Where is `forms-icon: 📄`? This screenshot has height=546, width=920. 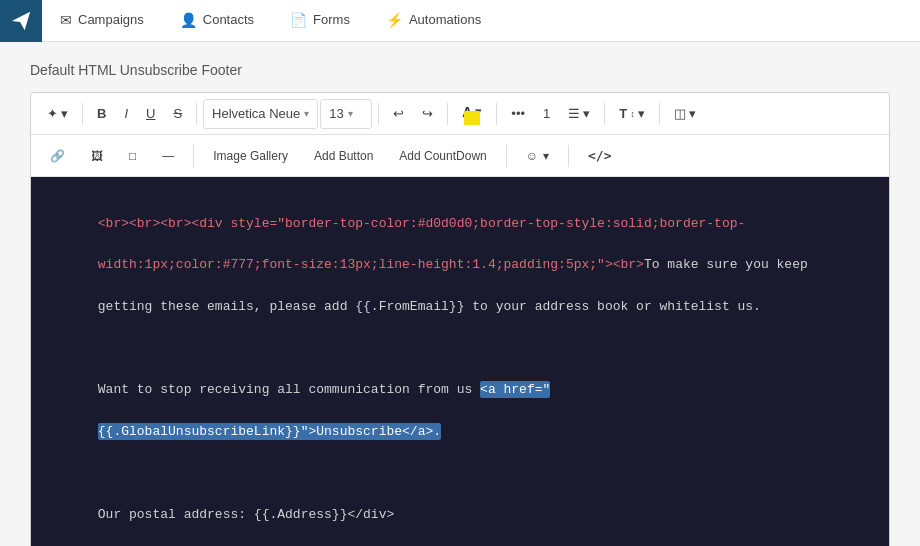 forms-icon: 📄 is located at coordinates (298, 20).